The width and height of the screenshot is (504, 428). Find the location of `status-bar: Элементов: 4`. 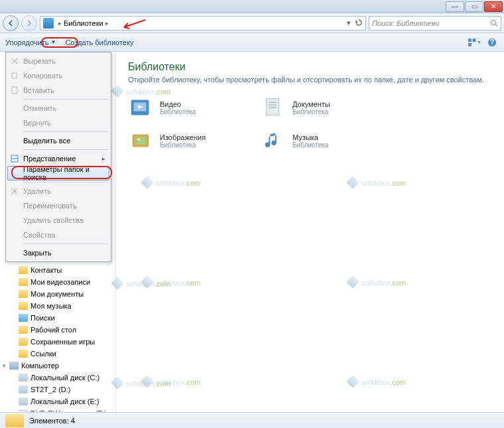

status-bar: Элементов: 4 is located at coordinates (252, 420).